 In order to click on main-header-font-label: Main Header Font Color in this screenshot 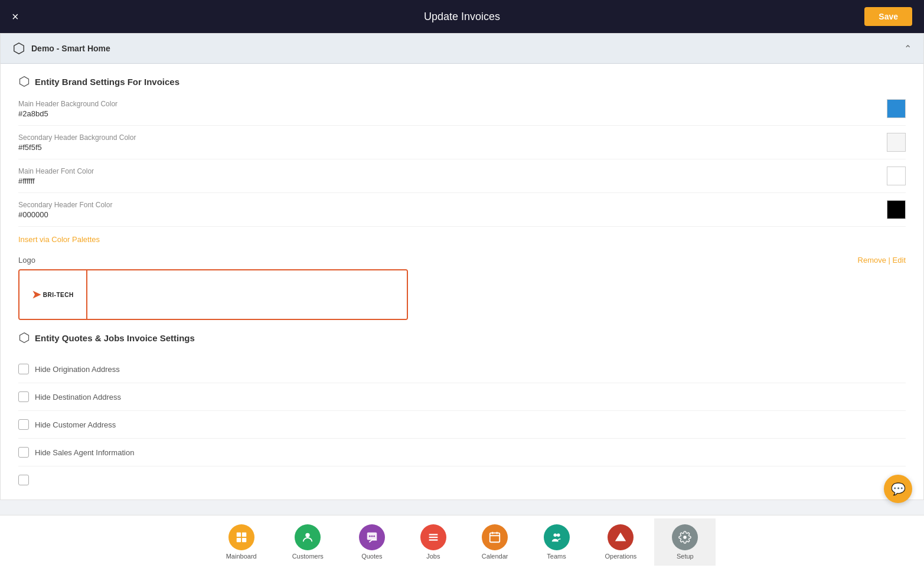, I will do `click(452, 171)`.